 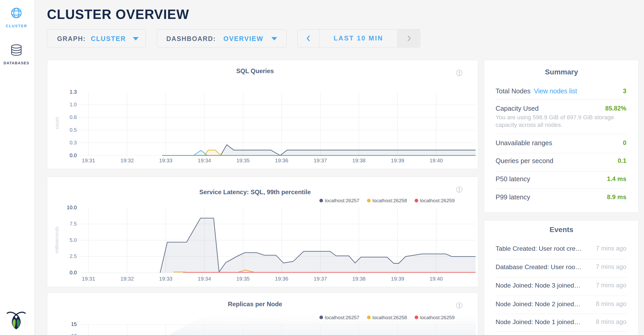 I want to click on svg-text:Service Latency: SQL, 99th per: Service Latency: SQL, 99th percentile, so click(x=255, y=192).